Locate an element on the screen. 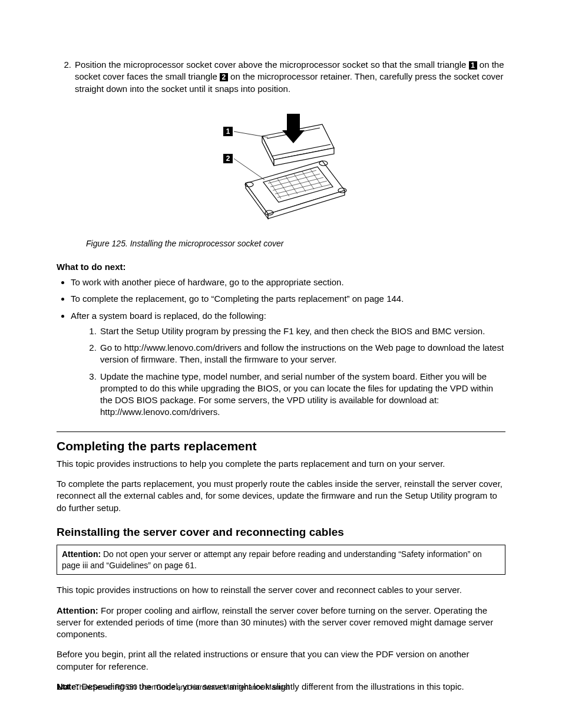  step-body: Position the microprocessor socket cover… is located at coordinates (290, 77).